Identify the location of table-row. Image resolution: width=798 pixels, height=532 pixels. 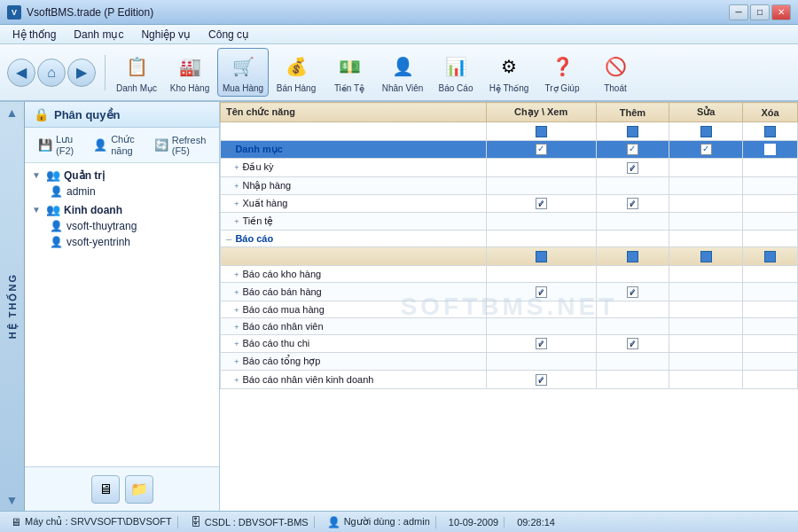
(509, 257).